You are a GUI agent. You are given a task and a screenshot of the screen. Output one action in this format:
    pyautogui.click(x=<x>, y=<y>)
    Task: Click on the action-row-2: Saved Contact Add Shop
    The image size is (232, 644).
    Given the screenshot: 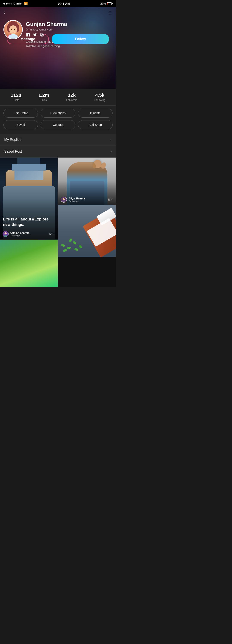 What is the action you would take?
    pyautogui.click(x=58, y=125)
    